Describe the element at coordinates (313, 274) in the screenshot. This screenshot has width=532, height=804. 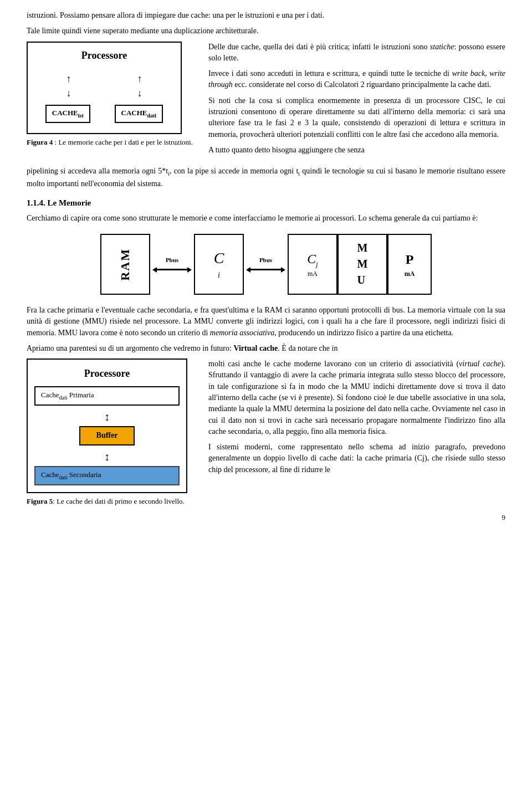
I see `cj-ma: mA` at that location.